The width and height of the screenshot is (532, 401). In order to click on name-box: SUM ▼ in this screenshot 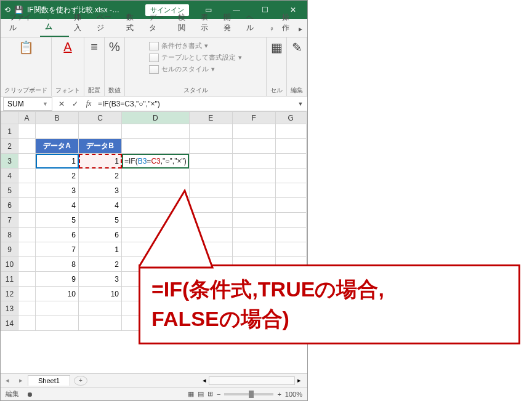, I will do `click(28, 104)`.